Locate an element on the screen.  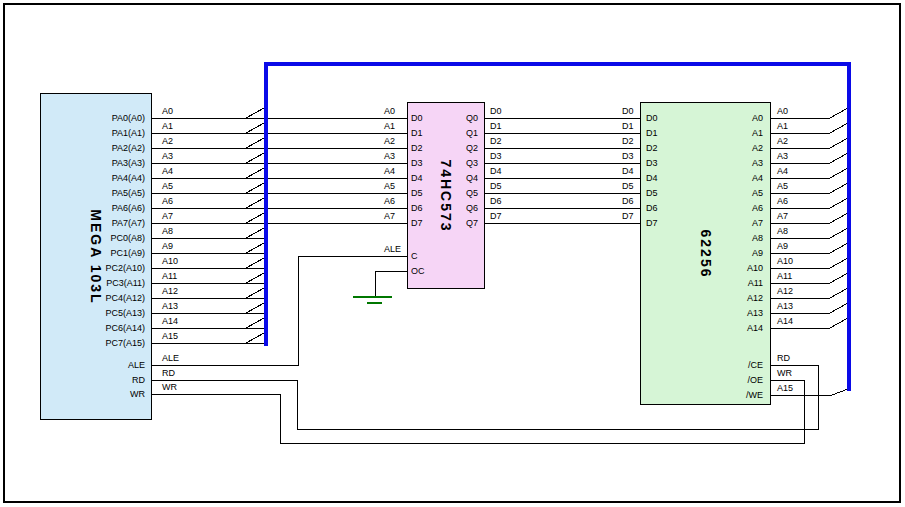
mega-pin-label: RD is located at coordinates (95, 380).